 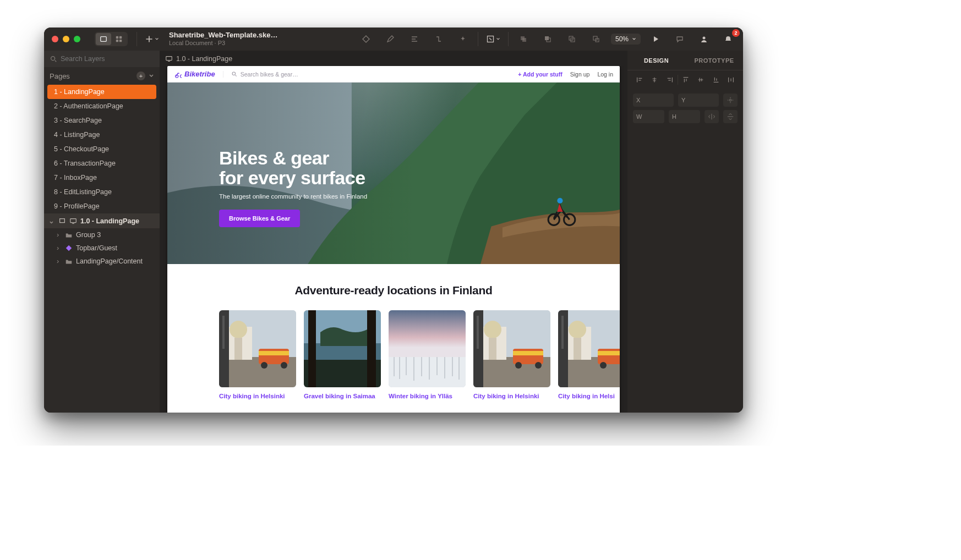 What do you see at coordinates (493, 39) in the screenshot?
I see `resize-artboard-button` at bounding box center [493, 39].